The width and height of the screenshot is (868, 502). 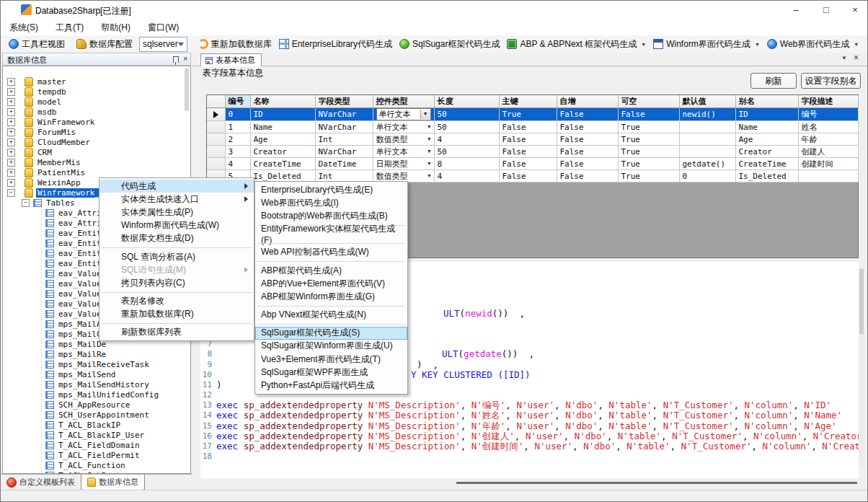 What do you see at coordinates (826, 10) in the screenshot?
I see `maximize-button: □` at bounding box center [826, 10].